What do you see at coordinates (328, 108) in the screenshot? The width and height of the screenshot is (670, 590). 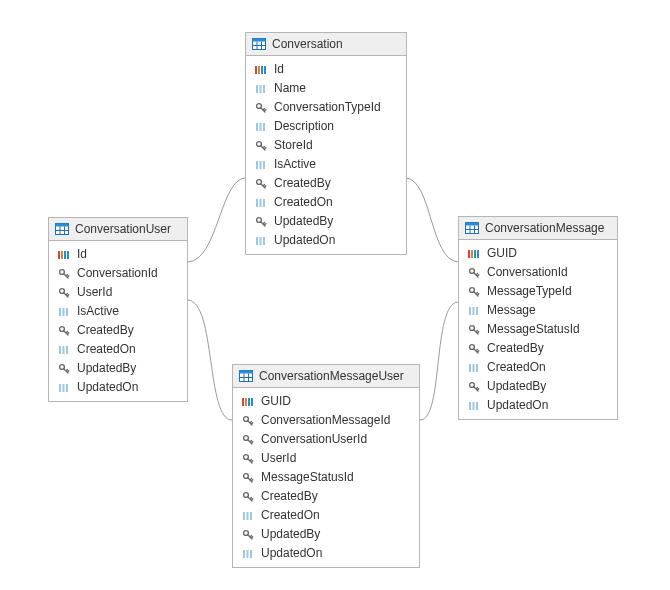 I see `column-label: ConversationTypeId` at bounding box center [328, 108].